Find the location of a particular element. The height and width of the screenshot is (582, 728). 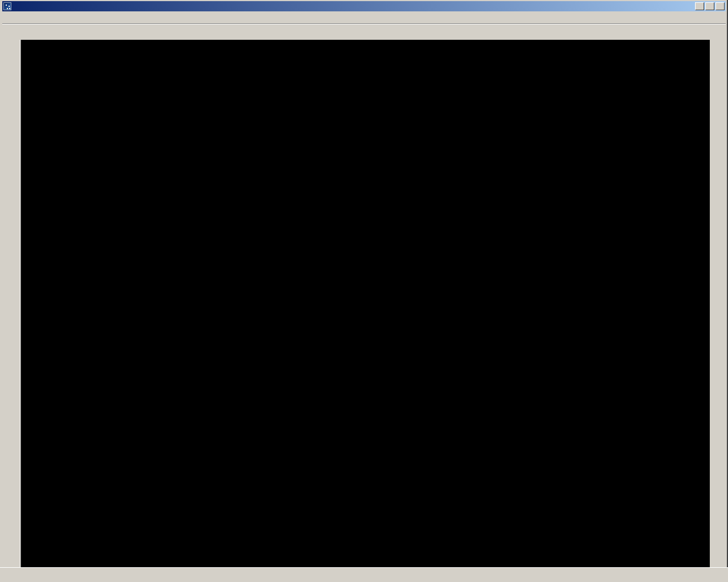

windows-taskbar is located at coordinates (364, 575).